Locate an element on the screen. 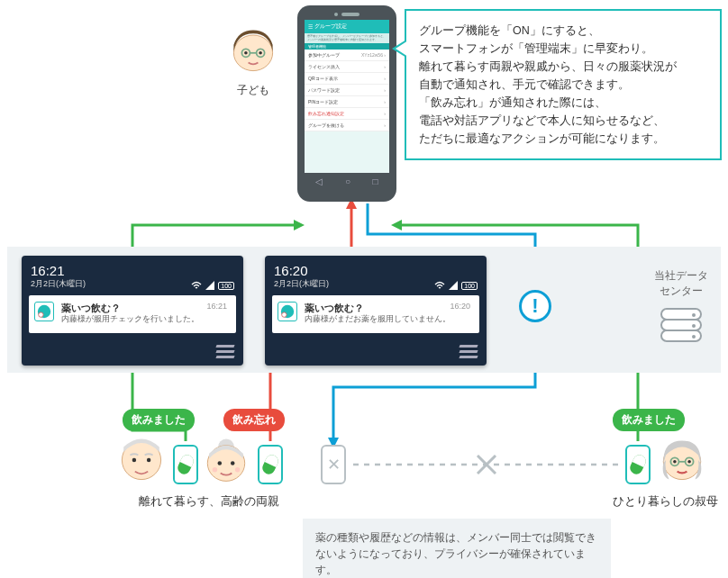 The width and height of the screenshot is (728, 578). explanation-callout: グループ機能を「ON」にすると、 スマートフォンが「管理端末」に早変わり。 離れ… is located at coordinates (563, 85).